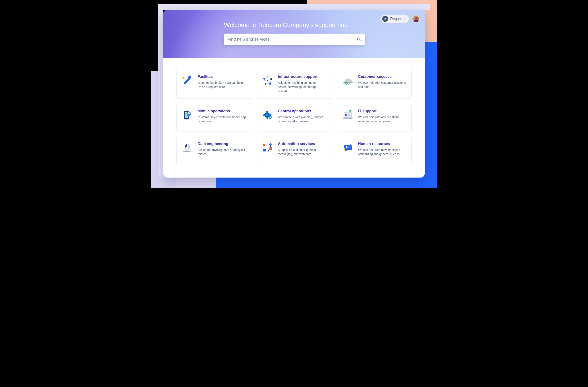 This screenshot has width=588, height=387. Describe the element at coordinates (374, 84) in the screenshot. I see `card-customer-success: Customer success We can help with custom…` at that location.